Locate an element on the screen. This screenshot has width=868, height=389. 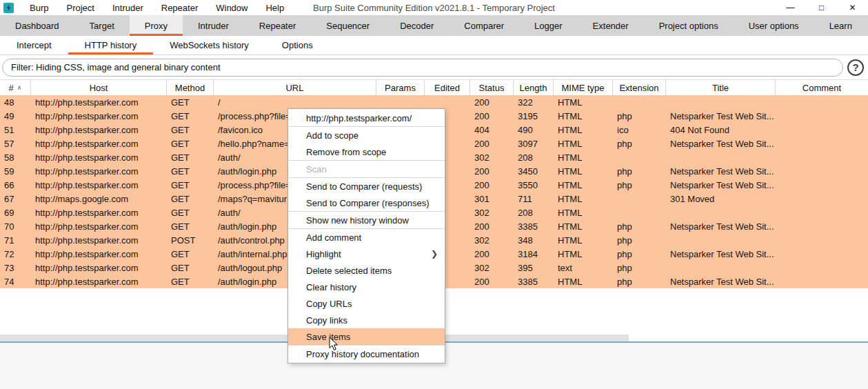
context-menu-item-remove-from-scope: Remove from scope is located at coordinates (367, 152).